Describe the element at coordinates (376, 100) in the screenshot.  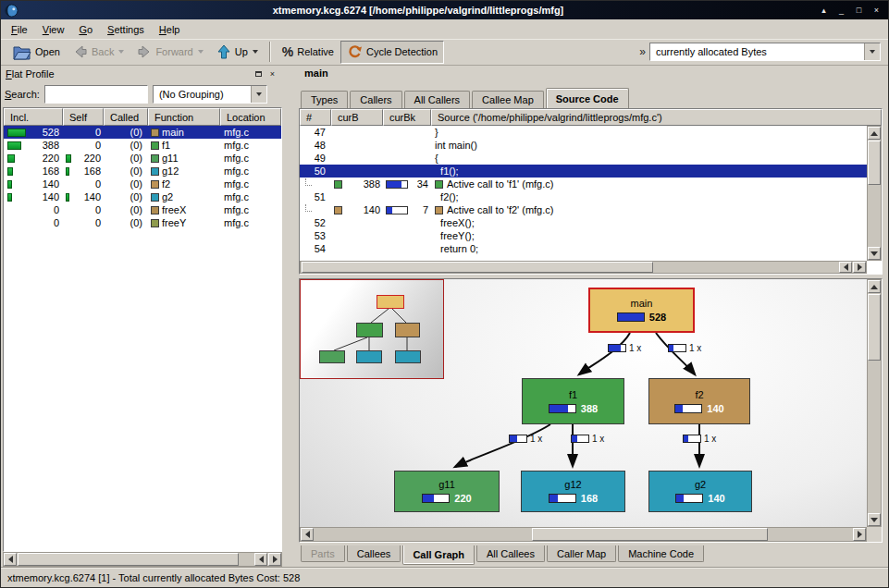
I see `tab-callers: Callers` at that location.